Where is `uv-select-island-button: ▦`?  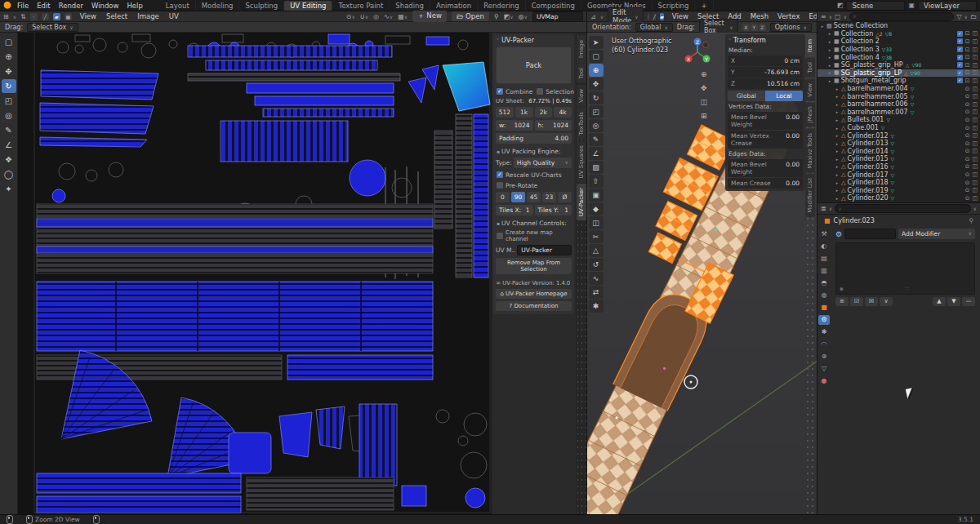 uv-select-island-button: ▦ is located at coordinates (69, 16).